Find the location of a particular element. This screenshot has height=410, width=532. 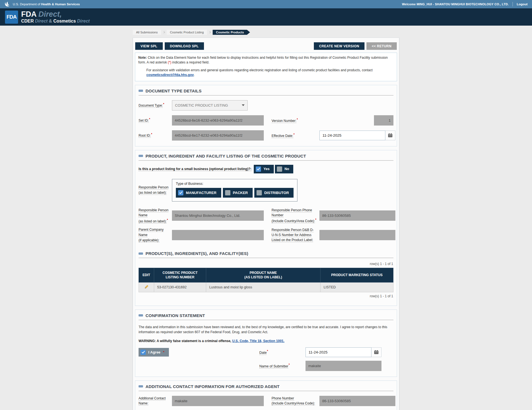

section-title-products: PRODUCT(S), INGREDIENT(S), AND FACILITY(… is located at coordinates (197, 253).